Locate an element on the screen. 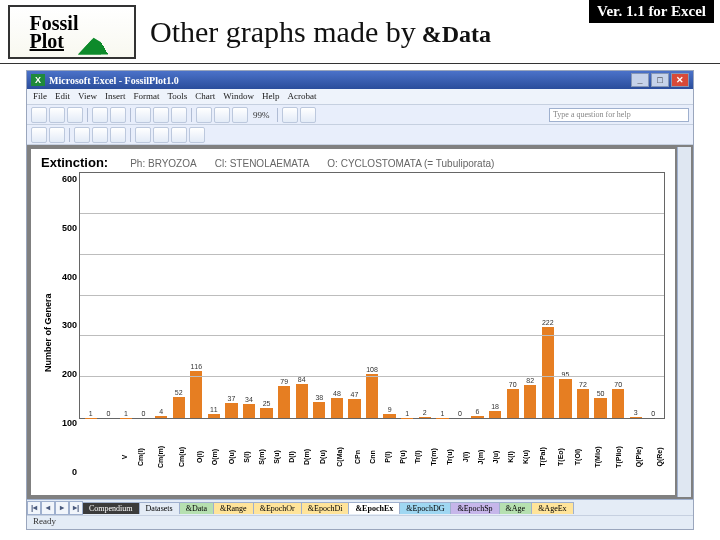 The height and width of the screenshot is (540, 720). menu-item: View is located at coordinates (88, 96).